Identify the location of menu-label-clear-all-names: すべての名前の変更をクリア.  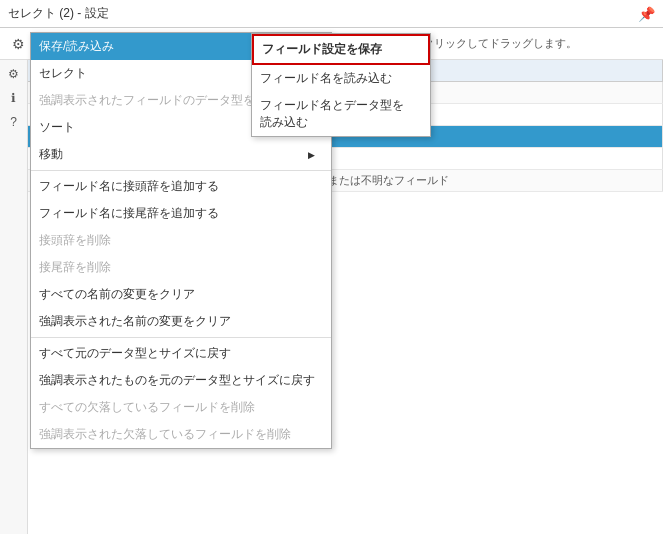
(117, 294).